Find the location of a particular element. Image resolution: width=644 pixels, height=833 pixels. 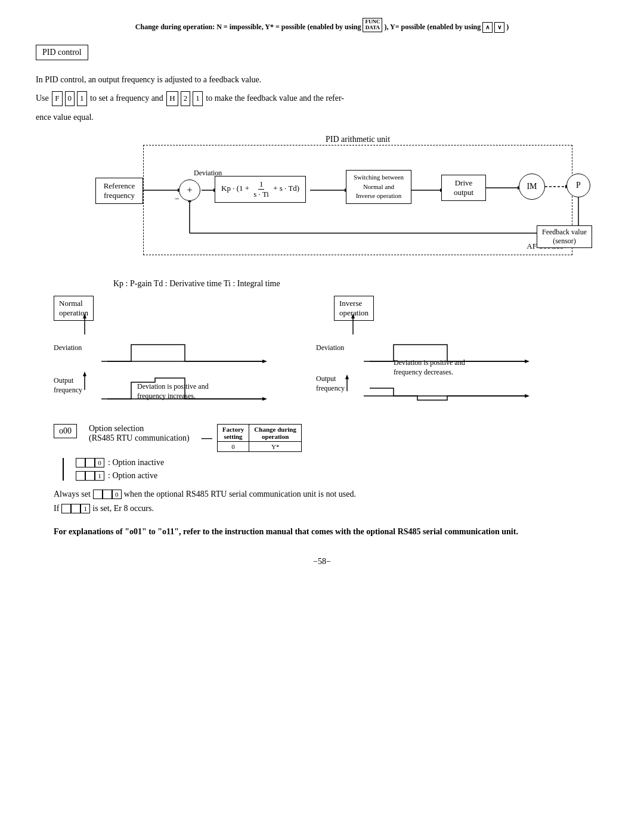

o00-badge: o00 is located at coordinates (66, 431).